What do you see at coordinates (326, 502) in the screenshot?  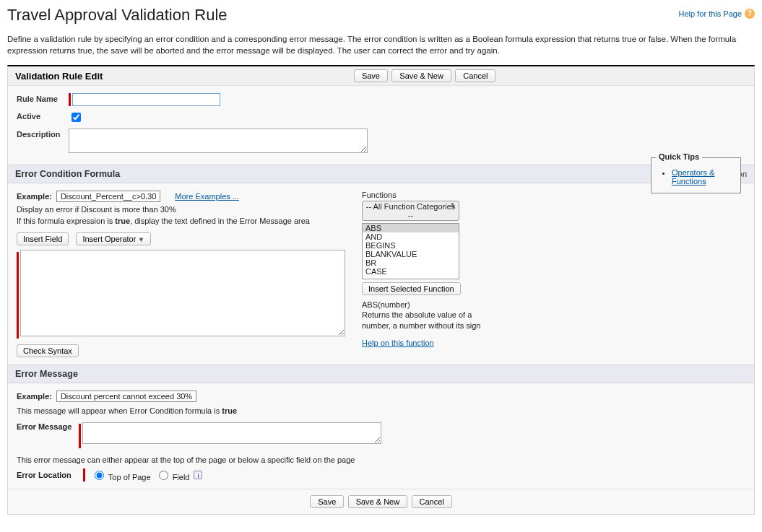 I see `save-button-footer: Save` at bounding box center [326, 502].